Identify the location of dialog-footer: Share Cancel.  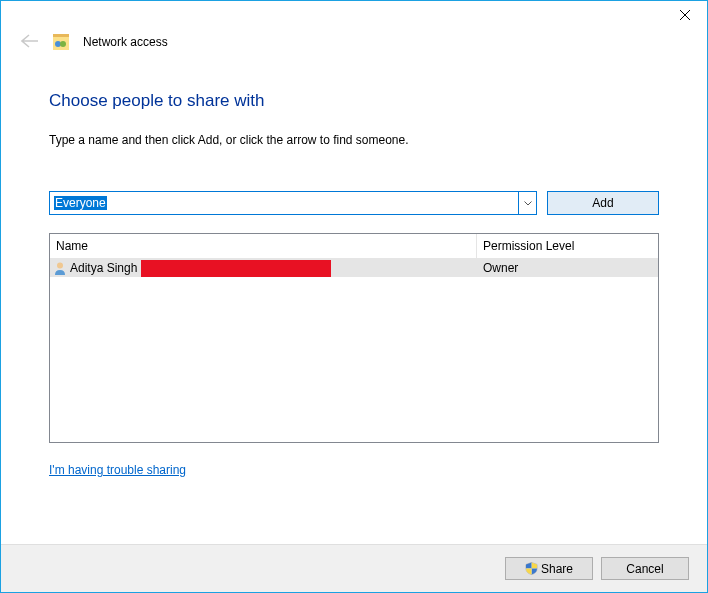
(354, 568).